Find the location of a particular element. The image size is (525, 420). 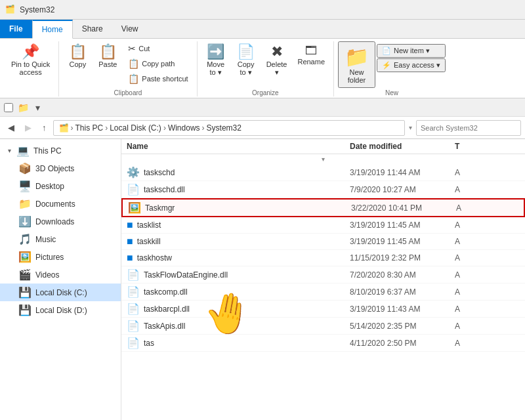

3d-objects-icon: 📦 is located at coordinates (25, 168).